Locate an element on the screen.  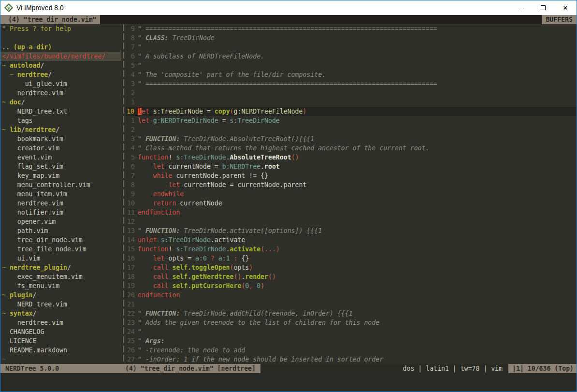
code-line: 1 is located at coordinates (351, 102).